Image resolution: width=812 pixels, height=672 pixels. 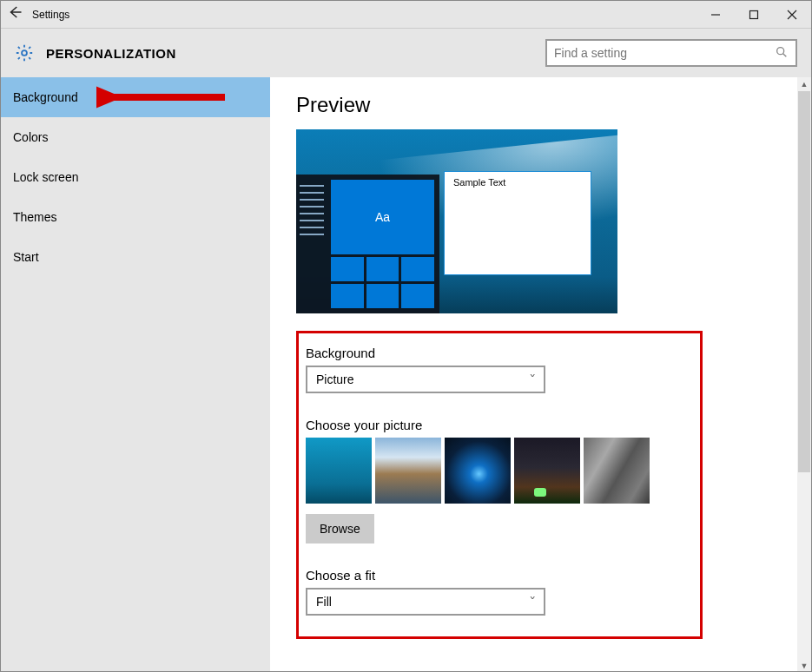 What do you see at coordinates (135, 177) in the screenshot?
I see `sidebar-item-lockscreen: Lock screen` at bounding box center [135, 177].